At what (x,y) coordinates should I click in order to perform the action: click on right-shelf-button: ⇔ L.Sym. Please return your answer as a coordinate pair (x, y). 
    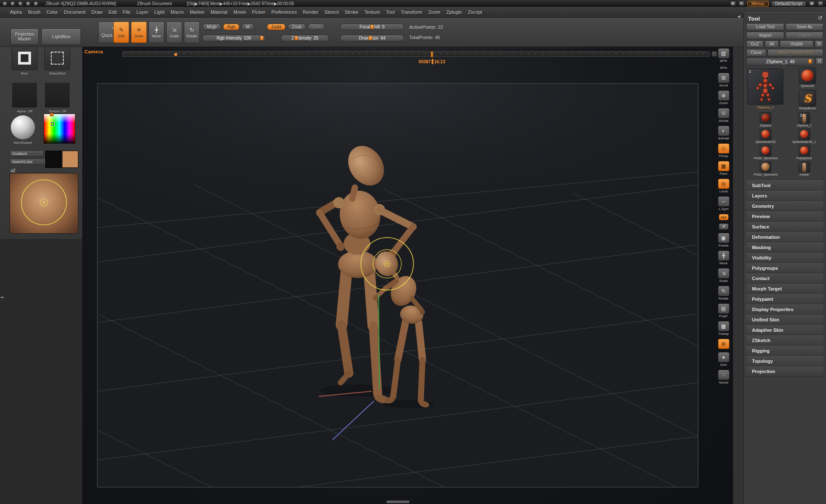
    Looking at the image, I should click on (724, 204).